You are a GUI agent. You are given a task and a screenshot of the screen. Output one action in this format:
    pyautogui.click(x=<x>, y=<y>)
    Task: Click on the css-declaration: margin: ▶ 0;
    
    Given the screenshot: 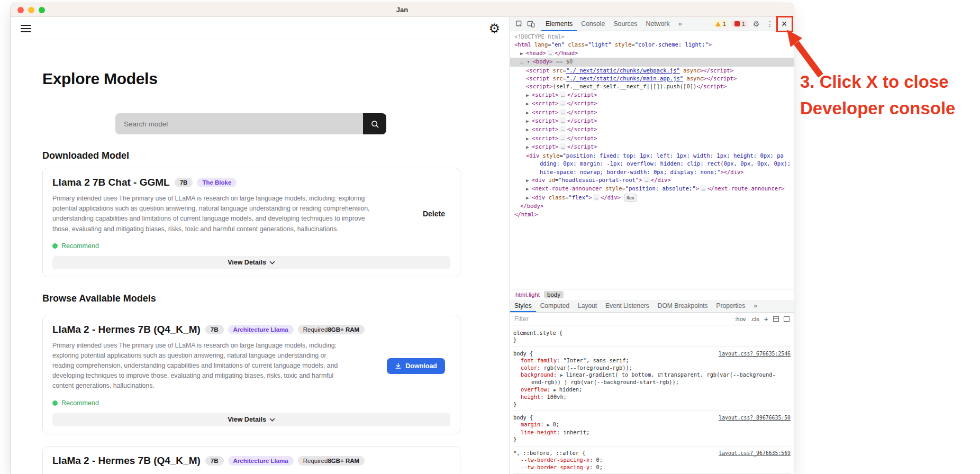 What is the action you would take?
    pyautogui.click(x=652, y=425)
    